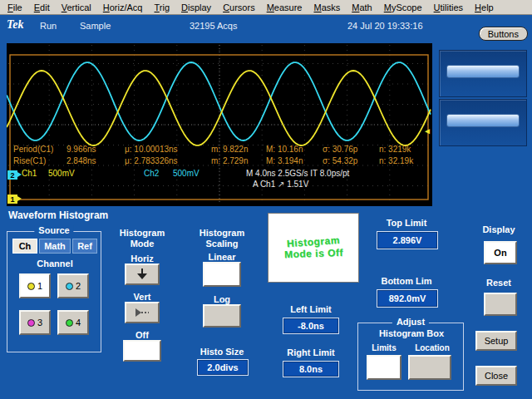  What do you see at coordinates (311, 309) in the screenshot?
I see `left-limit-label: Left Limit` at bounding box center [311, 309].